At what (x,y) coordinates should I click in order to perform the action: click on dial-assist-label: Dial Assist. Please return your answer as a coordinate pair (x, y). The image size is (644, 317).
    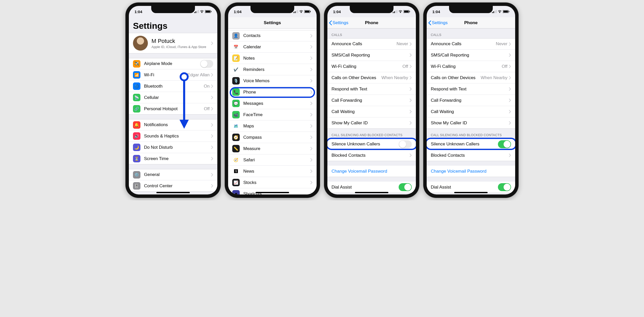
    Looking at the image, I should click on (365, 187).